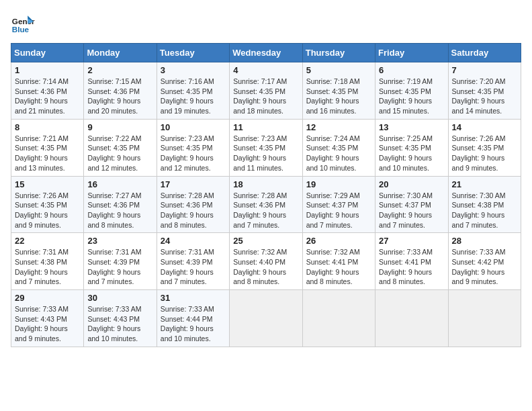 This screenshot has width=532, height=411. Describe the element at coordinates (187, 138) in the screenshot. I see `sunrise-text: Sunrise: 7:23 AM` at that location.